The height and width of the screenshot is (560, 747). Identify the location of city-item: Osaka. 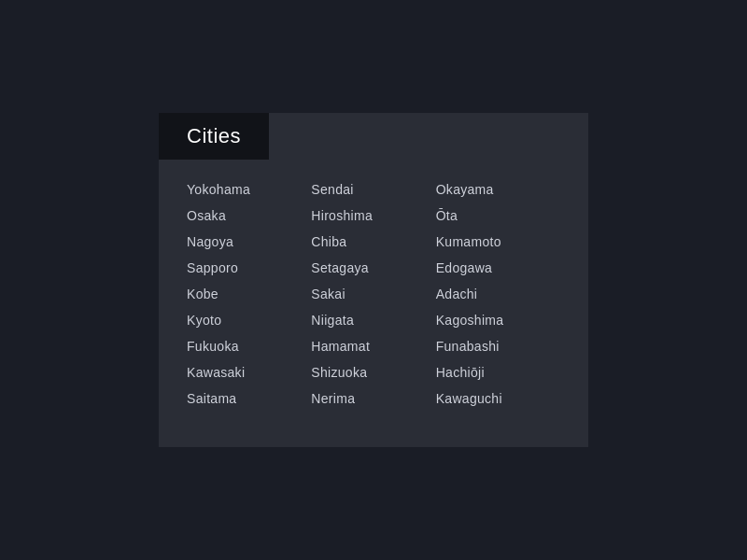
(248, 216).